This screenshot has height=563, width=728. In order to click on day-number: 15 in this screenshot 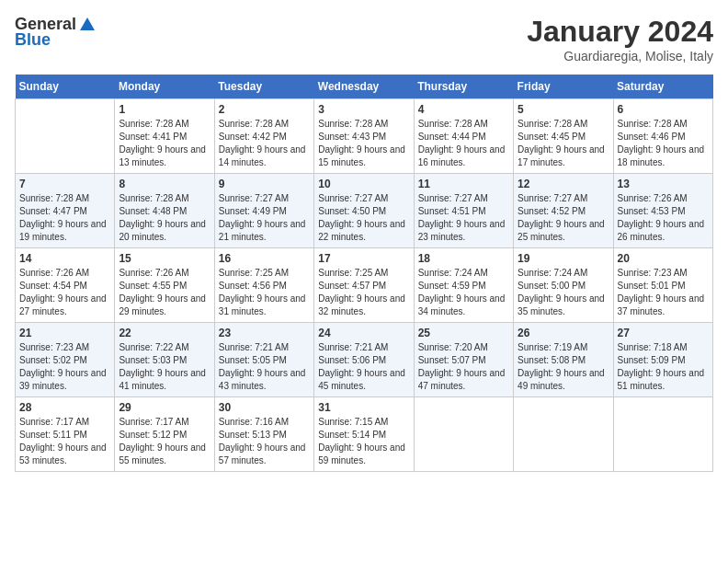, I will do `click(164, 259)`.